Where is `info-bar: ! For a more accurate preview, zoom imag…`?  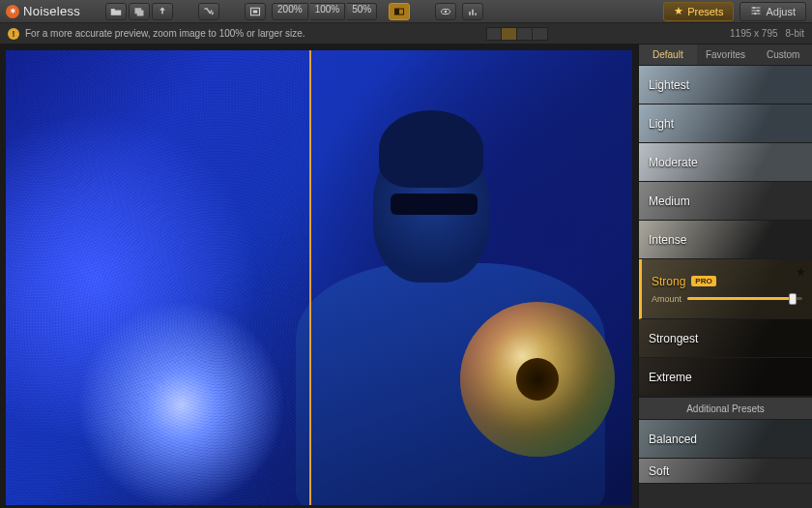 info-bar: ! For a more accurate preview, zoom imag… is located at coordinates (406, 34).